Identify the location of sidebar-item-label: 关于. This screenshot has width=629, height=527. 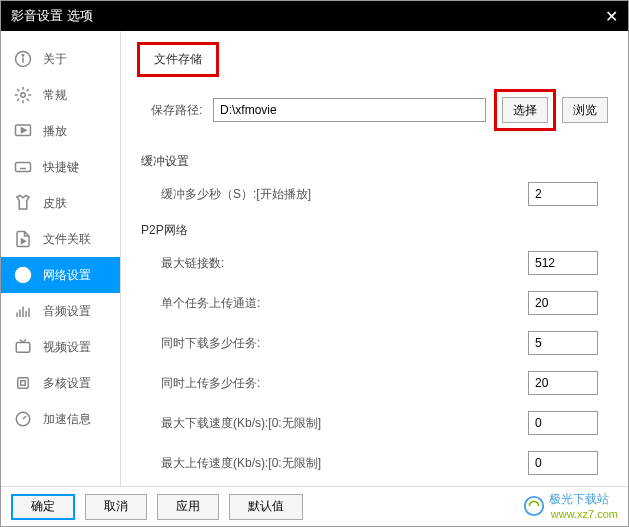
(55, 60).